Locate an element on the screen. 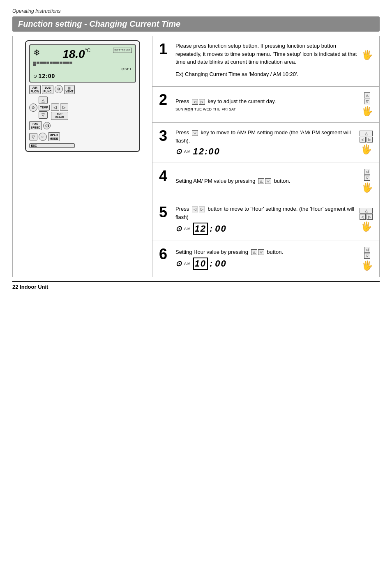 This screenshot has width=392, height=575. step-3-pre: Press is located at coordinates (182, 132).